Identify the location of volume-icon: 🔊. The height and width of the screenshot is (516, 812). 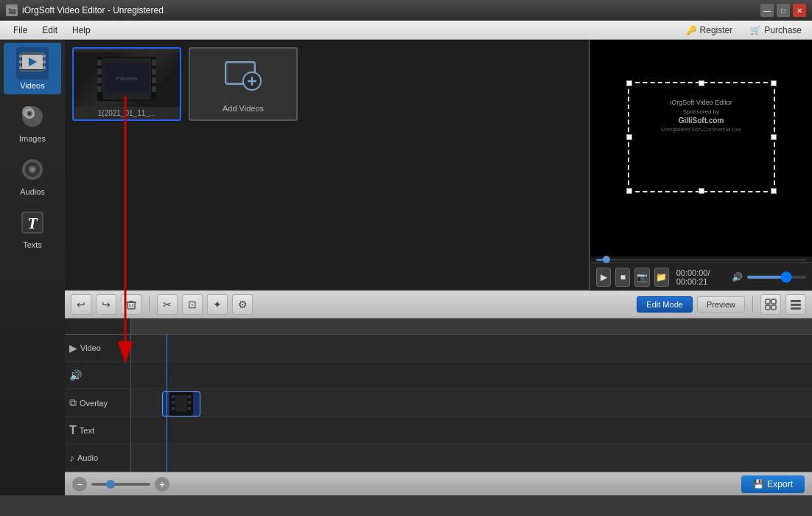
(737, 277).